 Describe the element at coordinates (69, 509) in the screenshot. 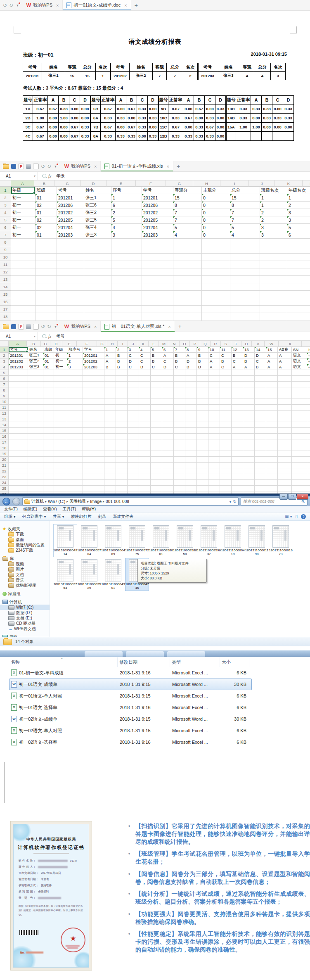

I see `menu-item: 工具(T)` at that location.